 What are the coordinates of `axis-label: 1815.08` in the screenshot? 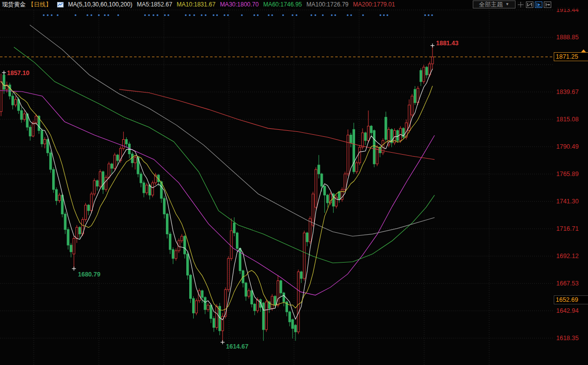 It's located at (567, 119).